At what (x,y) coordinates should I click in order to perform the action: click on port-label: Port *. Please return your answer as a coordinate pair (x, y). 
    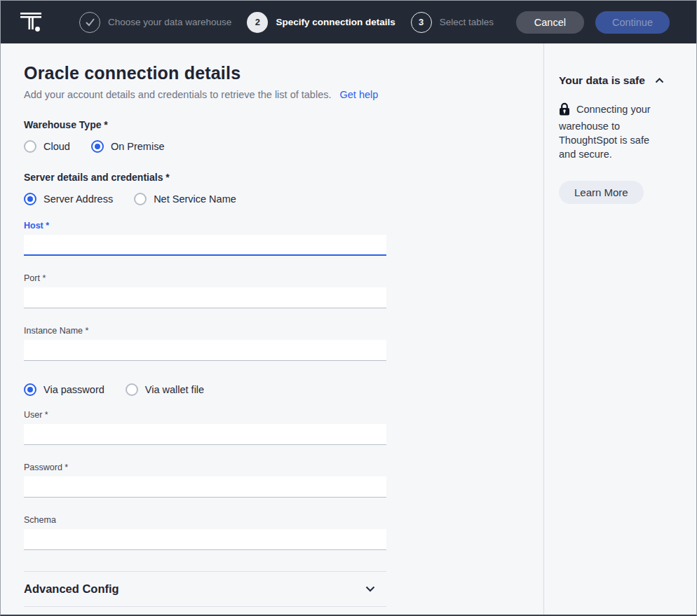
    Looking at the image, I should click on (205, 278).